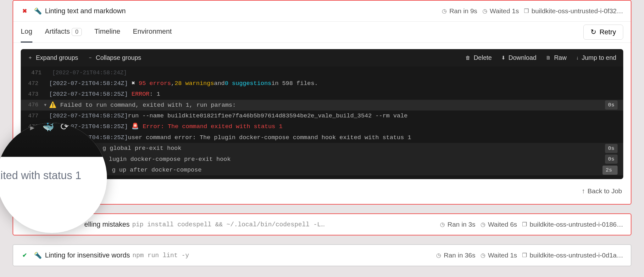 Image resolution: width=644 pixels, height=277 pixels. What do you see at coordinates (48, 127) in the screenshot?
I see `docker-icon: 🐳` at bounding box center [48, 127].